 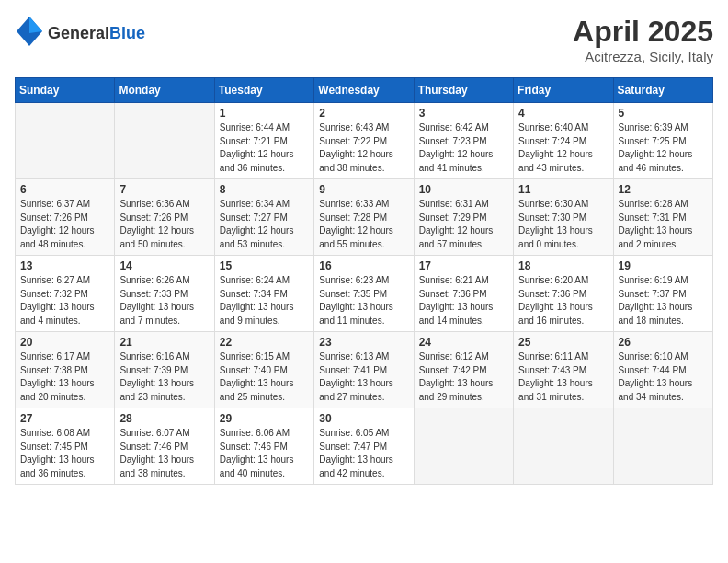 What do you see at coordinates (364, 113) in the screenshot?
I see `day-number: 2` at bounding box center [364, 113].